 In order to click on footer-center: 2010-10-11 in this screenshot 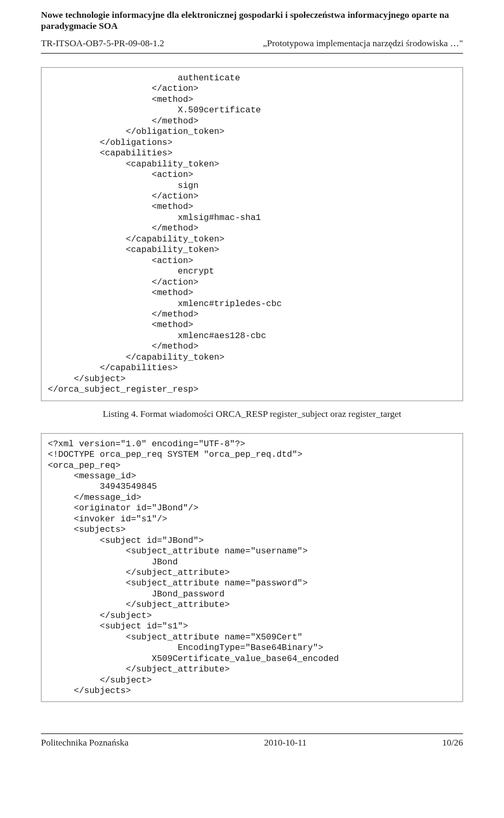, I will do `click(286, 742)`.